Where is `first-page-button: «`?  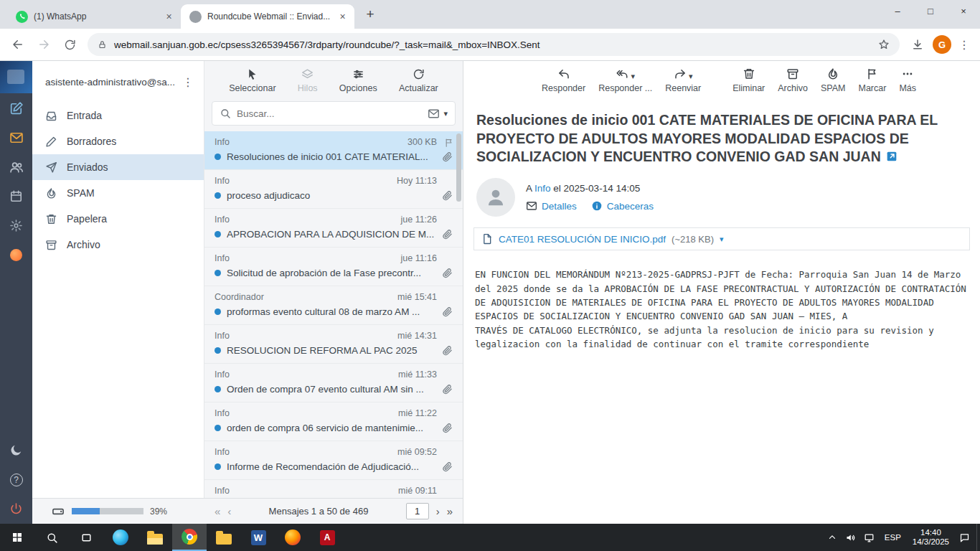 first-page-button: « is located at coordinates (217, 511).